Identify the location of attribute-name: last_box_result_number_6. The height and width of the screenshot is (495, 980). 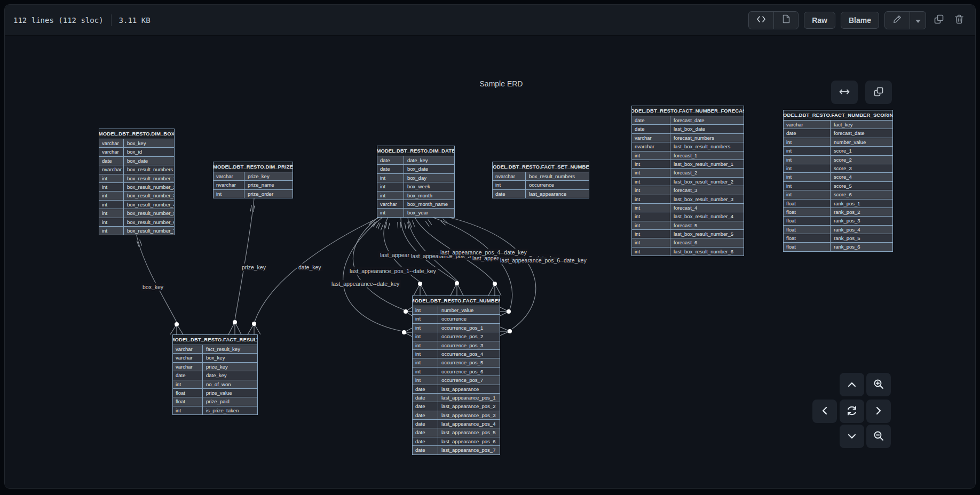
(707, 252).